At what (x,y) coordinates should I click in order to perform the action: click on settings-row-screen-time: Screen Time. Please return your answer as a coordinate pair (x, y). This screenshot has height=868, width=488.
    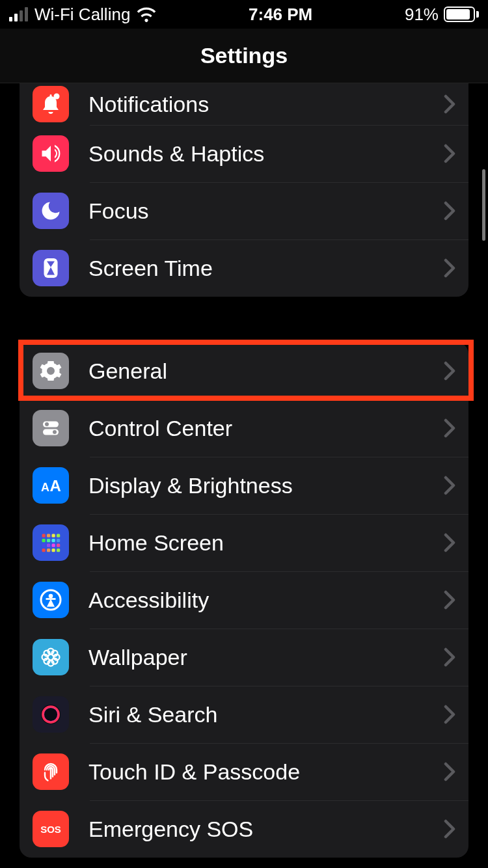
    Looking at the image, I should click on (244, 268).